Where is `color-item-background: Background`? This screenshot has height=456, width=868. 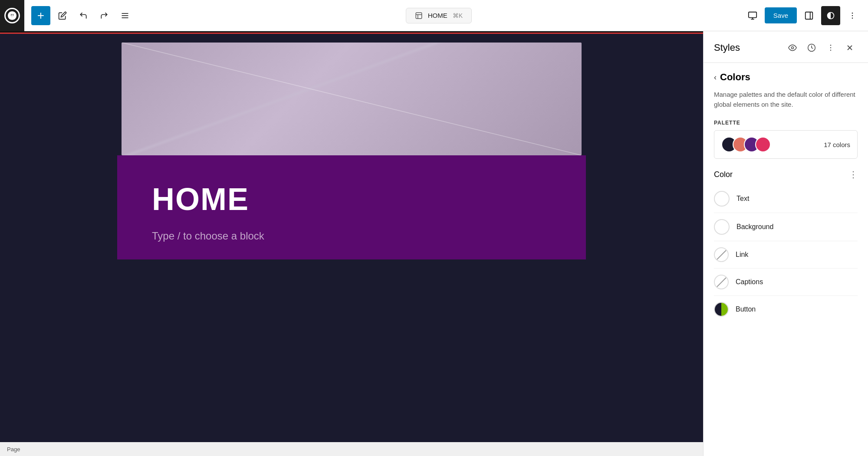 color-item-background: Background is located at coordinates (786, 226).